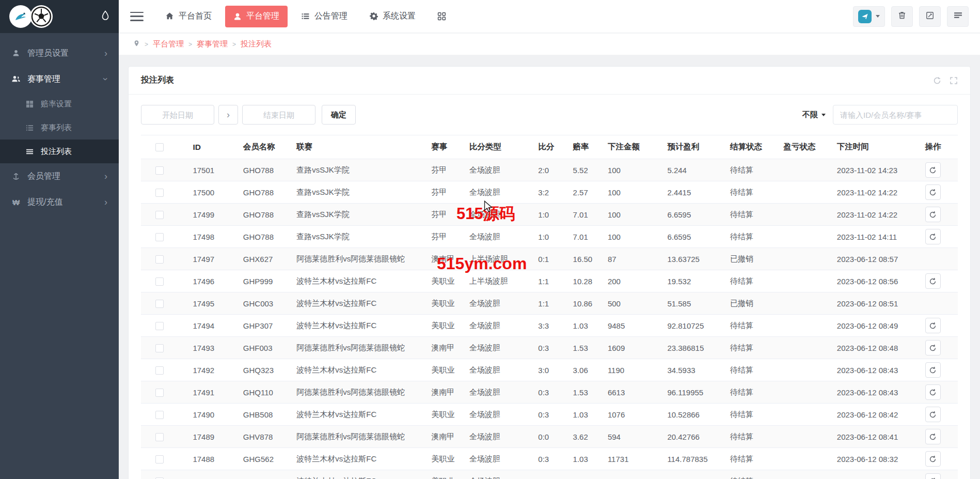 This screenshot has height=479, width=980. Describe the element at coordinates (445, 147) in the screenshot. I see `header-league: 赛事` at that location.